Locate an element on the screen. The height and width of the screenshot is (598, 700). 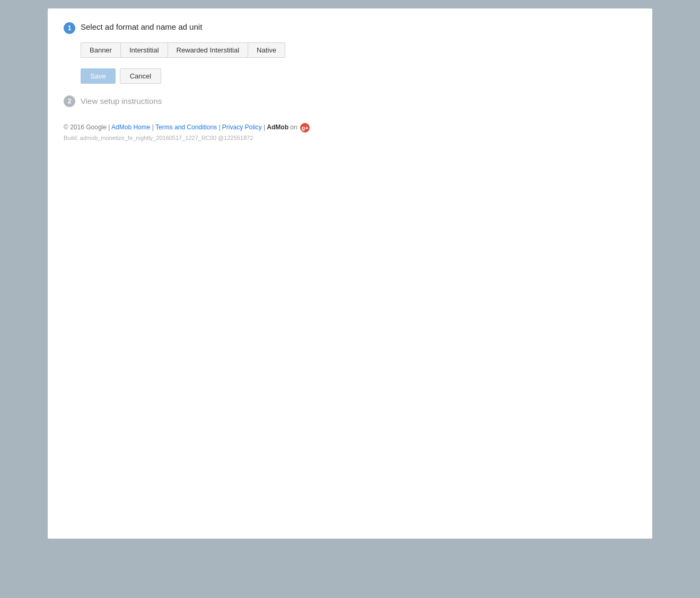
tab-group: Banner Interstitial Rewarded Interstitia… is located at coordinates (183, 50).